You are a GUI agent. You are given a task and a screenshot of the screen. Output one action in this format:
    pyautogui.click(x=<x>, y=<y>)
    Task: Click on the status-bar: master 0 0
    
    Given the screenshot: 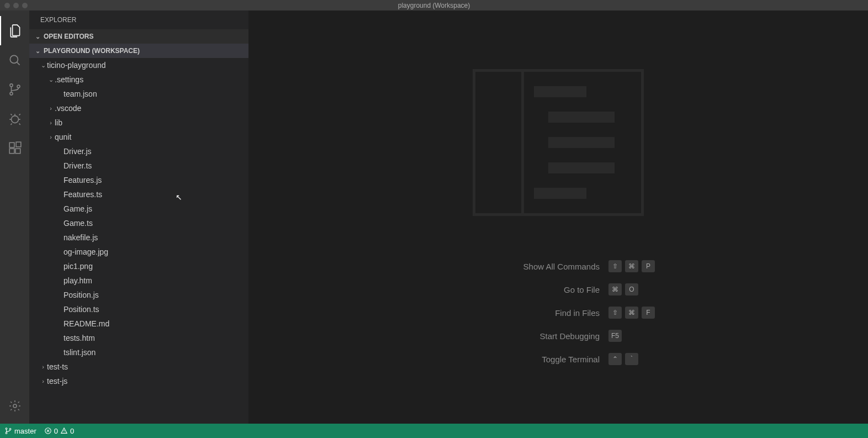 What is the action you would take?
    pyautogui.click(x=434, y=431)
    